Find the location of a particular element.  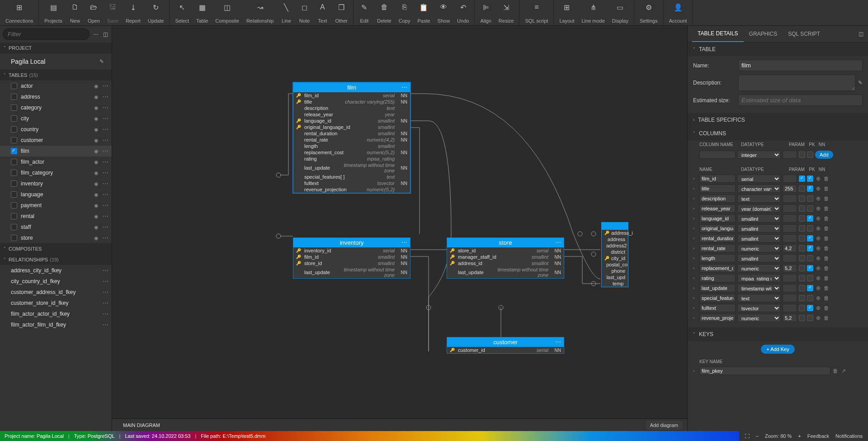

settings-button: ⚙Settings is located at coordinates (649, 13).